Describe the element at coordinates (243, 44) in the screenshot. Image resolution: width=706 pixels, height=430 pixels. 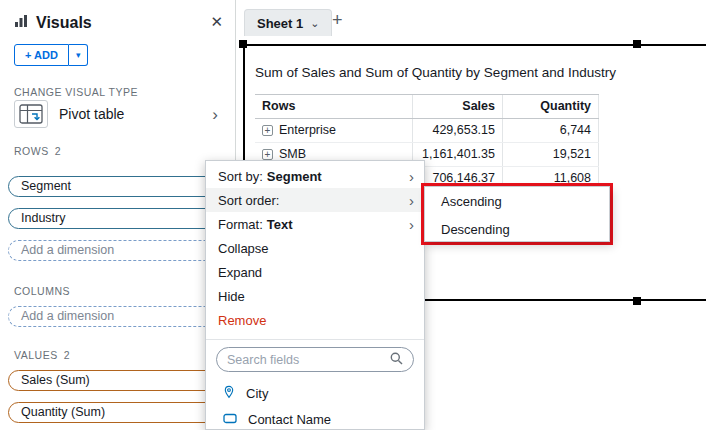
I see `resize-handle-top-left` at that location.